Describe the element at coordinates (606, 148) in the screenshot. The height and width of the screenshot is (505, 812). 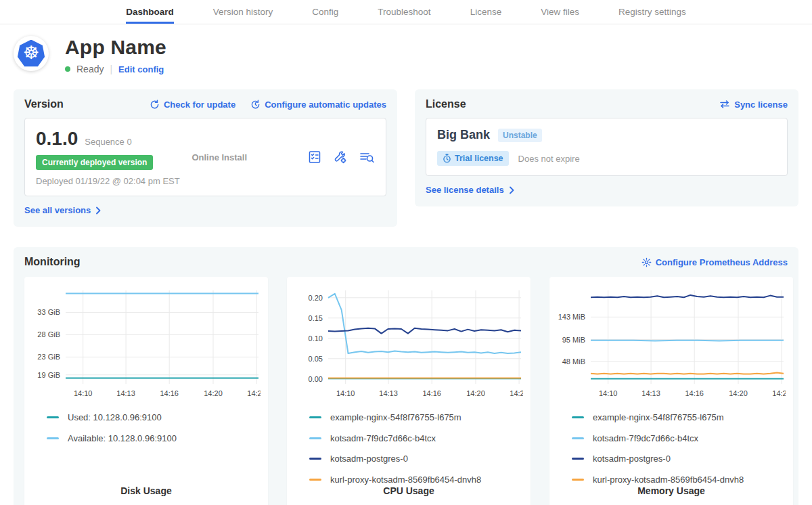
I see `license-card: License Sync license Big Bank Unstable` at that location.